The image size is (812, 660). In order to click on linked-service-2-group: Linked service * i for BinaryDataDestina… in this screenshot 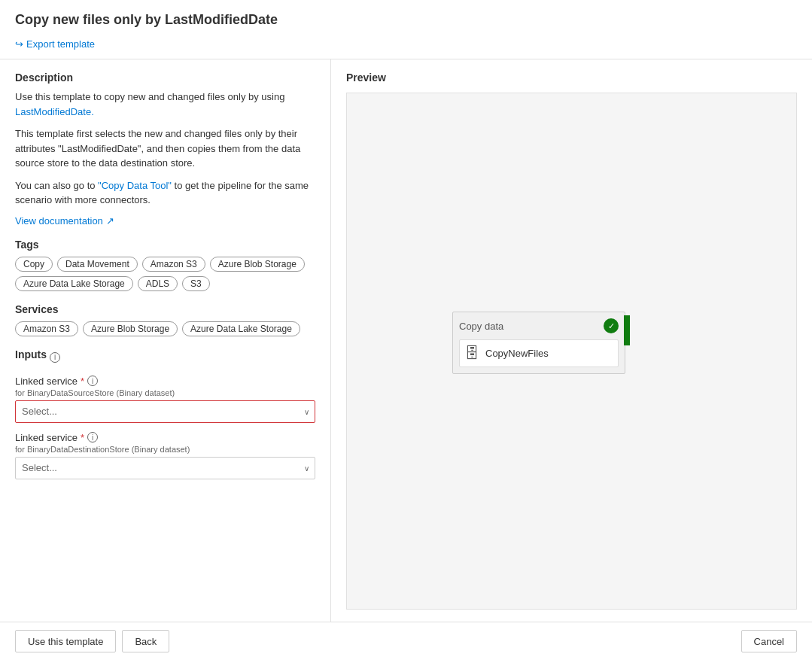, I will do `click(166, 456)`.